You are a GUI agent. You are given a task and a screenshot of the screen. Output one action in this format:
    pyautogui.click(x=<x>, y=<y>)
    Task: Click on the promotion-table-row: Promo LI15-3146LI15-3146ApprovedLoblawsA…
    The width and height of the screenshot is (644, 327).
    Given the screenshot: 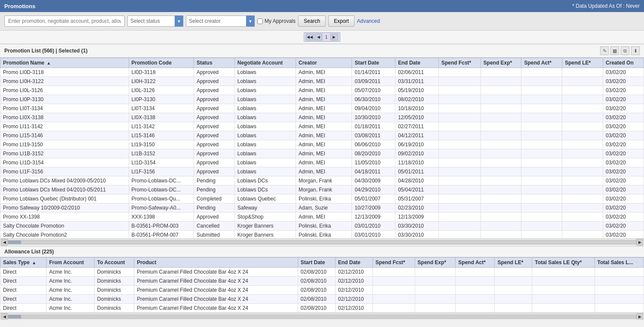 What is the action you would take?
    pyautogui.click(x=322, y=136)
    